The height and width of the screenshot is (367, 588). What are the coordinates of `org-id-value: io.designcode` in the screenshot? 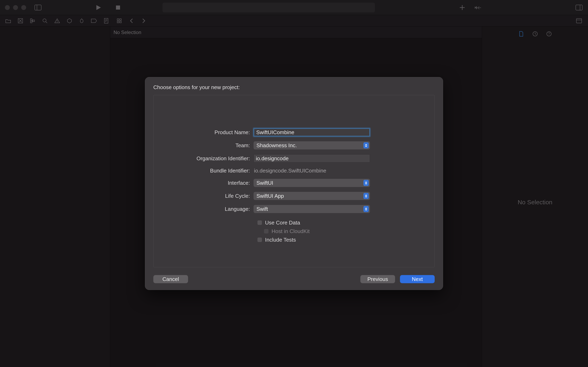 It's located at (272, 158).